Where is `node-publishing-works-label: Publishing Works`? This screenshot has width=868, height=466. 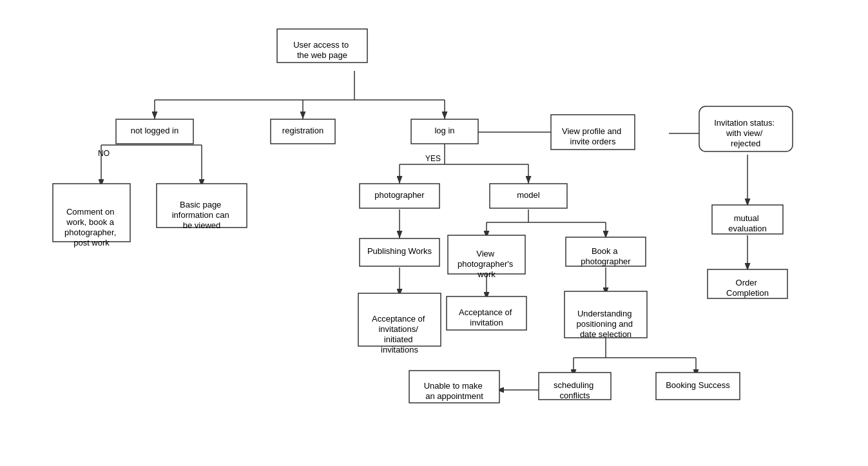
node-publishing-works-label: Publishing Works is located at coordinates (400, 251).